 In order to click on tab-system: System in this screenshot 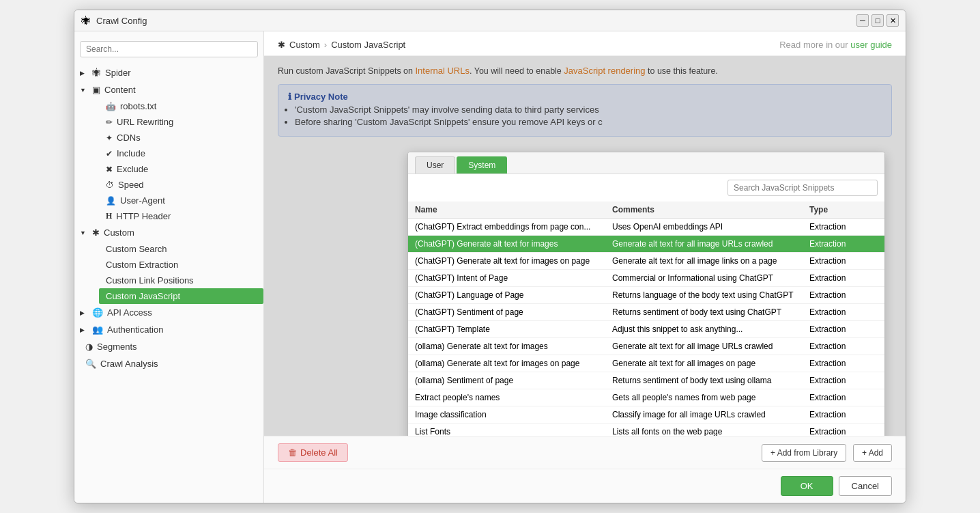, I will do `click(482, 165)`.